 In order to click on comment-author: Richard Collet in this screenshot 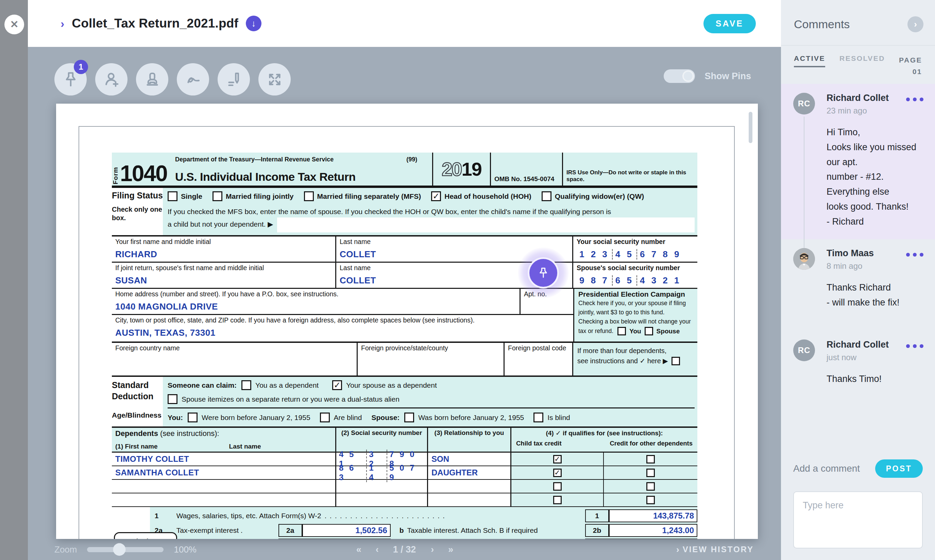, I will do `click(858, 98)`.